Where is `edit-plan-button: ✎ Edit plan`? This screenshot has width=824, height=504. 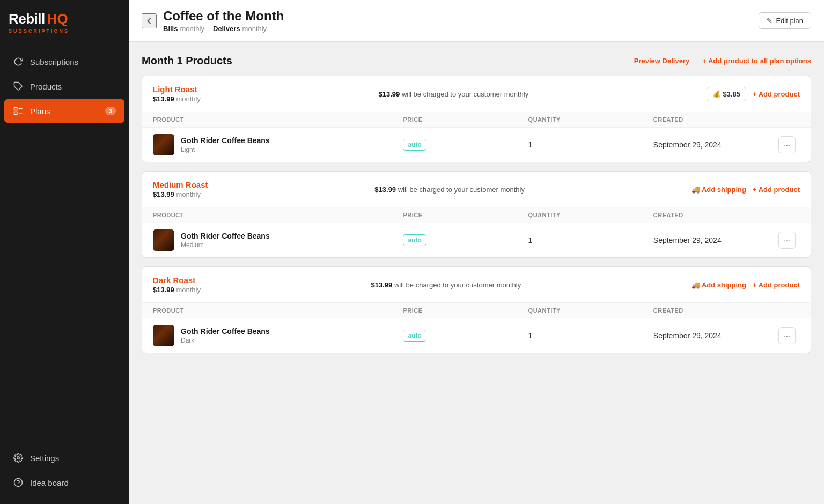 edit-plan-button: ✎ Edit plan is located at coordinates (785, 20).